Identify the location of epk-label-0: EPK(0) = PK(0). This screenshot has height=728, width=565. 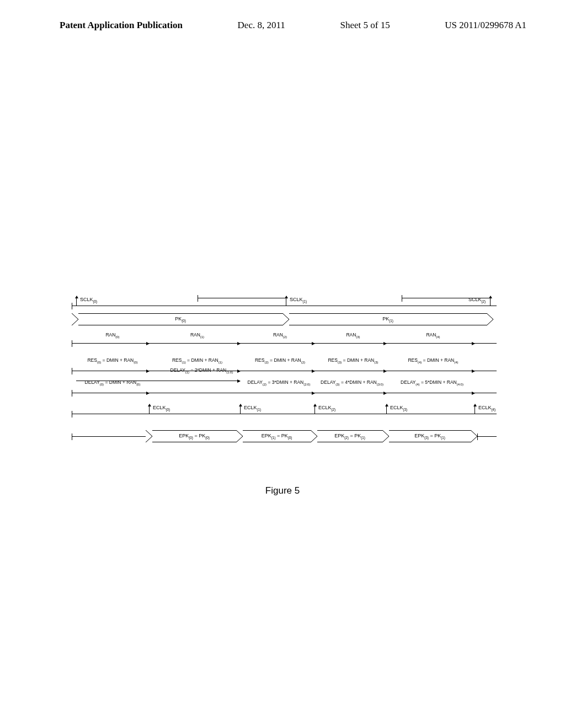
(194, 436).